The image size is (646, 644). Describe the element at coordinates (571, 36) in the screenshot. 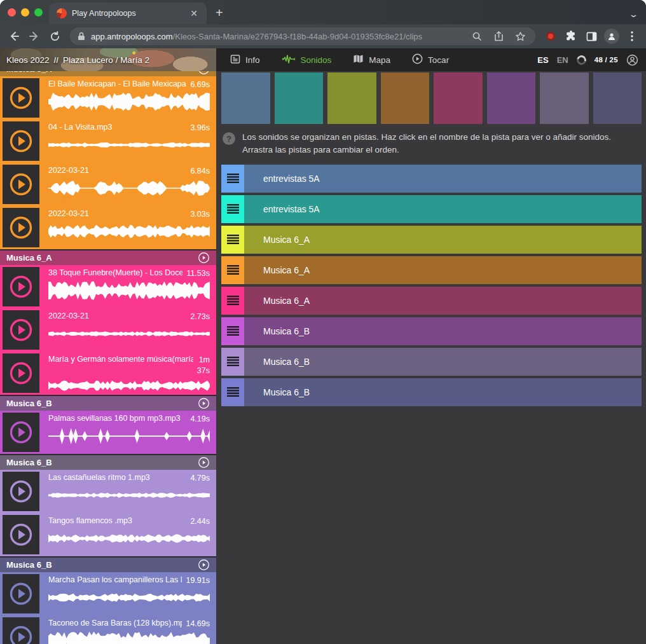

I see `extensions-puzzle-icon` at that location.